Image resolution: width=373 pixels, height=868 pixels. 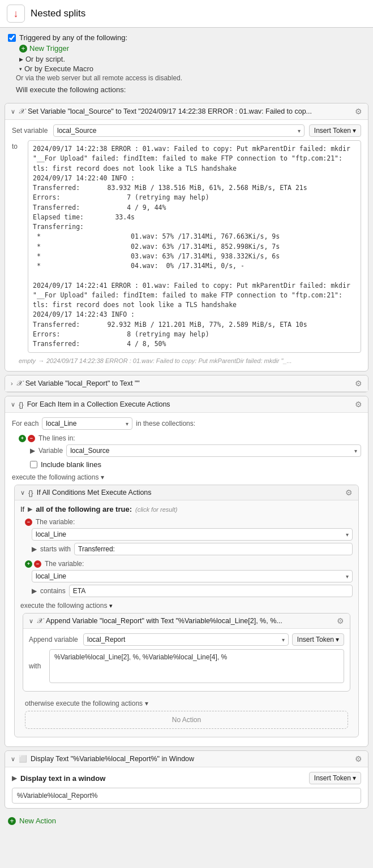 What do you see at coordinates (34, 465) in the screenshot?
I see `include-blank-checkbox` at bounding box center [34, 465].